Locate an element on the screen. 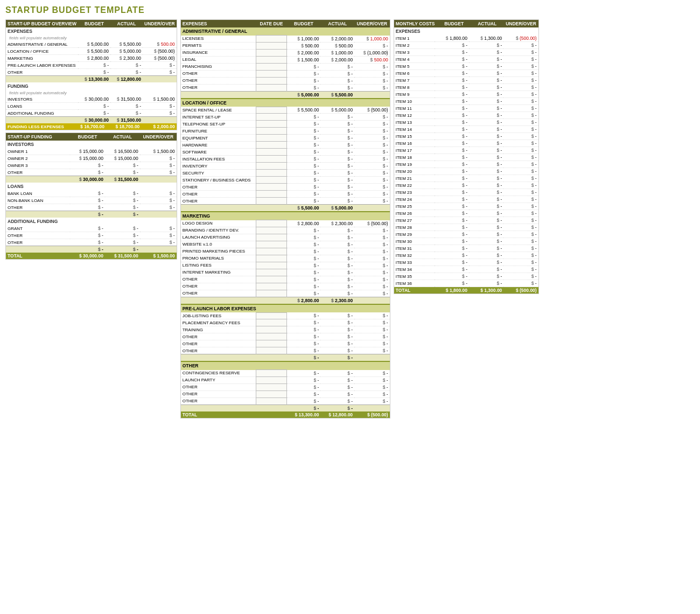 The image size is (700, 614). expenses-grand-total-row: TOTAL $ 13,300.00 $ 12,800.00 $ (500.00) is located at coordinates (285, 415).